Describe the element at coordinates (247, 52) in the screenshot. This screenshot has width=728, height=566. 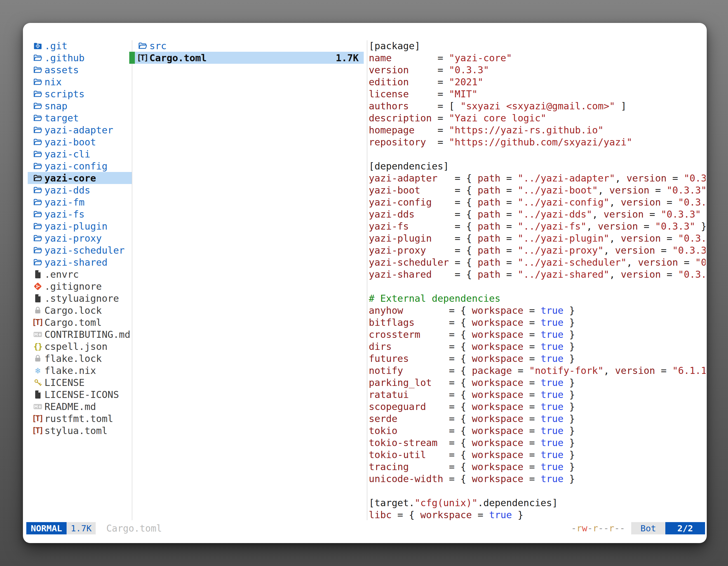
I see `current-directory-pane: src[T]Cargo.toml1.7K` at that location.